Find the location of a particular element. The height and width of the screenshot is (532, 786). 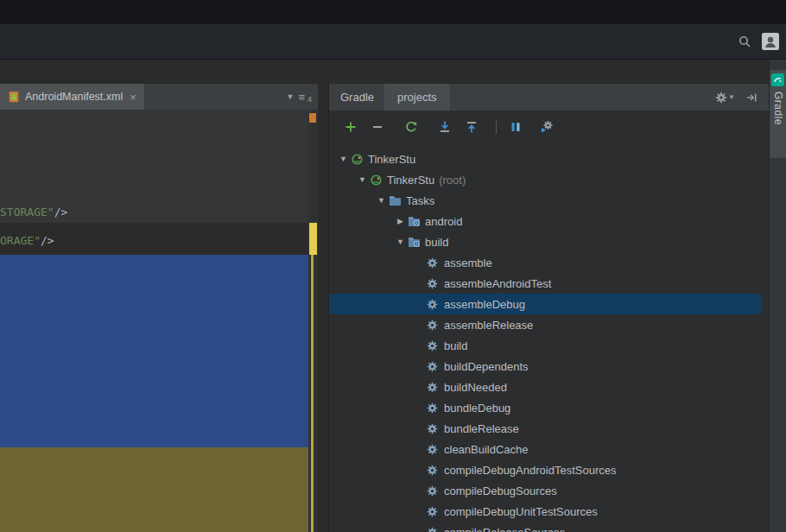

chevron-down-icon: ▼ is located at coordinates (732, 97).